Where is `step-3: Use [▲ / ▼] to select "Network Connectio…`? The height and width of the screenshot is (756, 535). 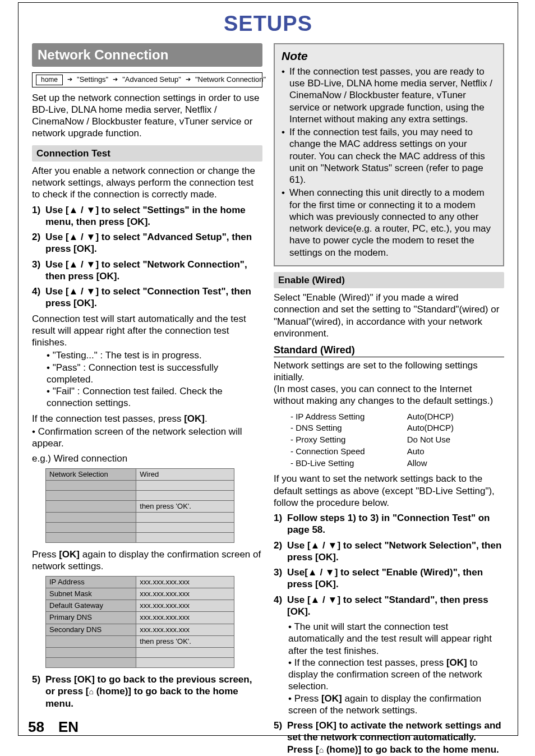
step-3: Use [▲ / ▼] to select "Network Connectio… is located at coordinates (154, 270).